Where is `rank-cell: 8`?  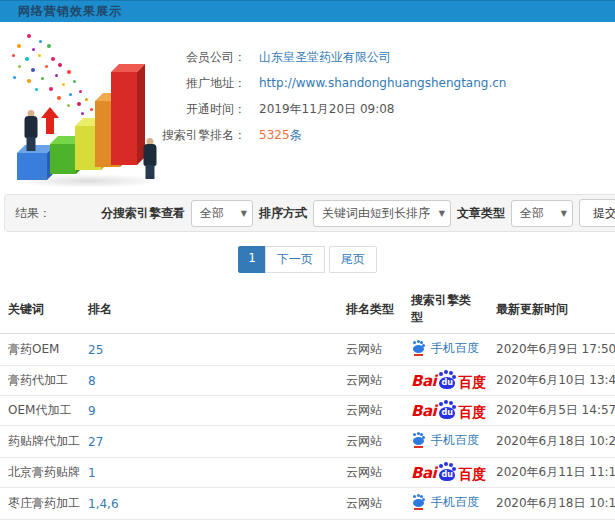 rank-cell: 8 is located at coordinates (209, 381).